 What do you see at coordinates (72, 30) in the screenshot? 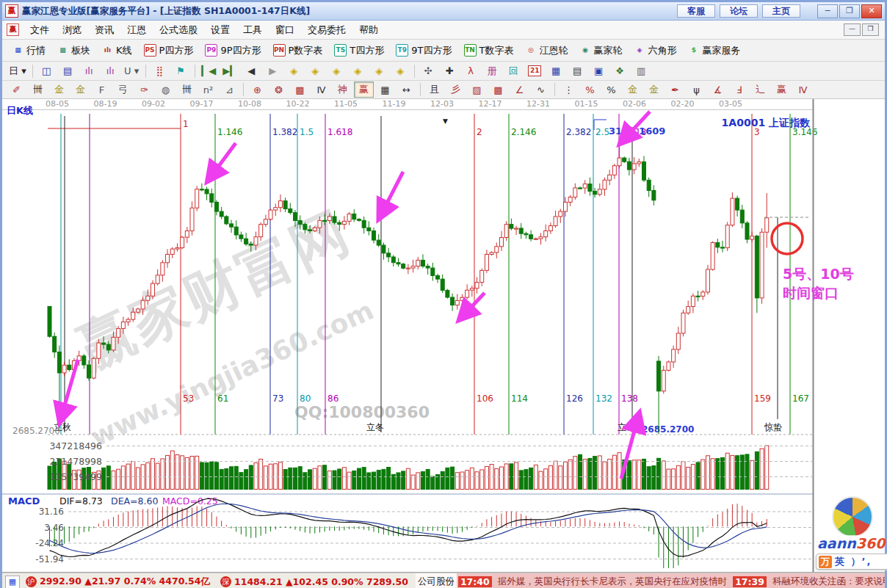
I see `menu-browse: 浏览` at bounding box center [72, 30].